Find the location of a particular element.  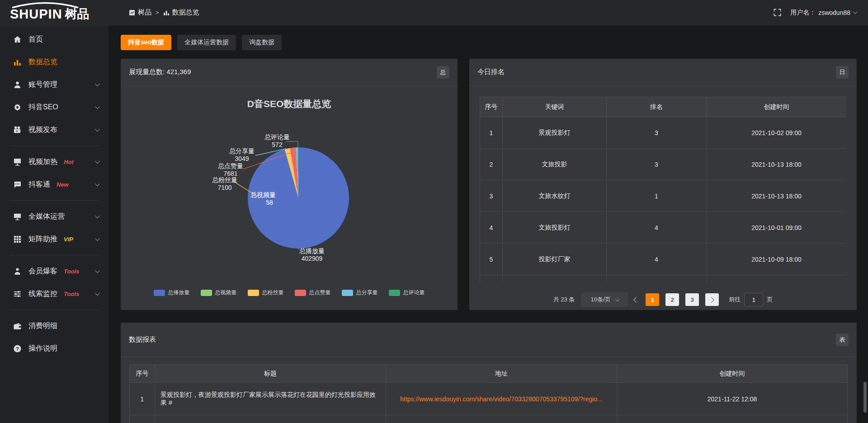

sidebar-item-label: 操作说明 is located at coordinates (43, 349).